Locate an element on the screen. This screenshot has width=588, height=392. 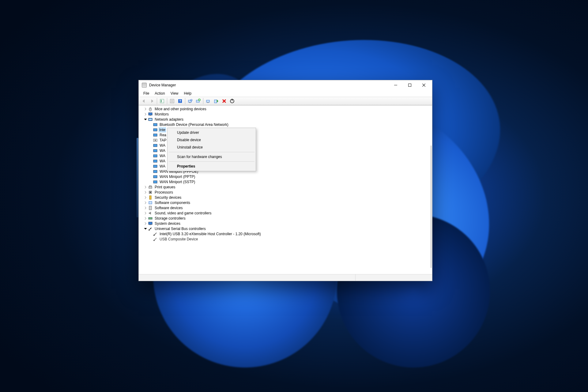
tree-item-storage: Storage controllers is located at coordinates (285, 218).